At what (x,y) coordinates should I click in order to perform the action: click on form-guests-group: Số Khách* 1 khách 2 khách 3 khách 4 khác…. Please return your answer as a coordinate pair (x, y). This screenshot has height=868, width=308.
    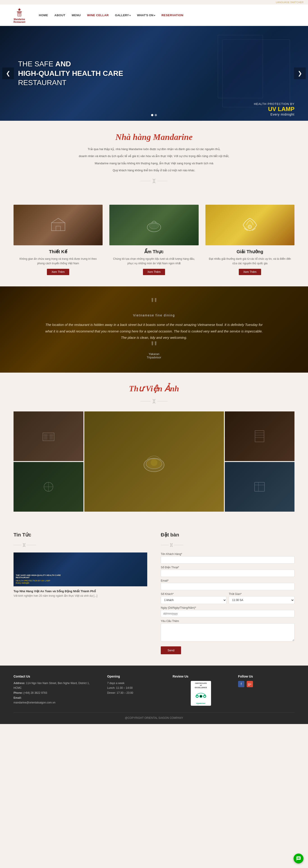
    Looking at the image, I should click on (194, 598).